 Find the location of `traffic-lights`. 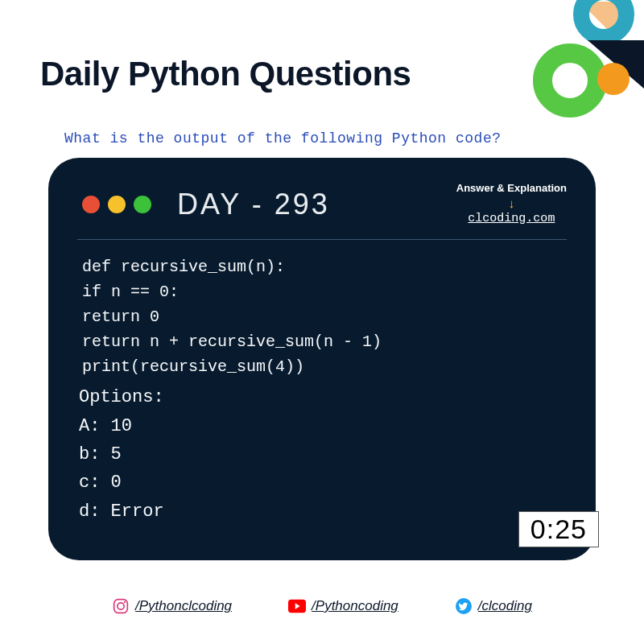

traffic-lights is located at coordinates (117, 204).